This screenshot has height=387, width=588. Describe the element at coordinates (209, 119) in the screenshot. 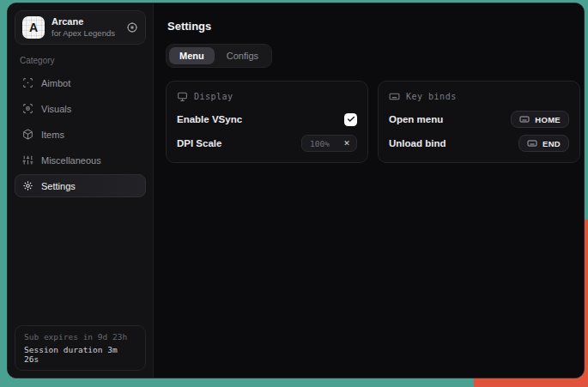

I see `enable-vsync-label: Enable VSync` at that location.